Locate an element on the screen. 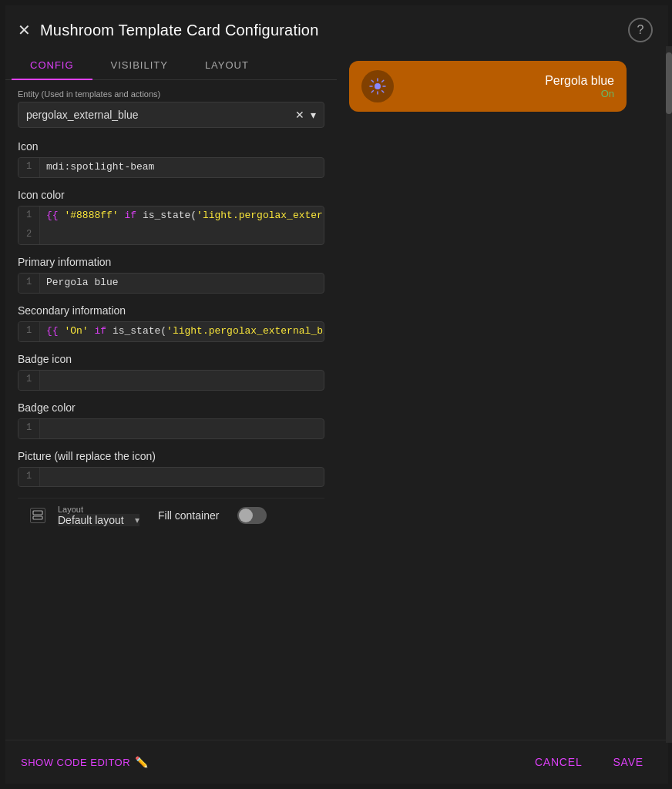 Image resolution: width=672 pixels, height=789 pixels. section-secondary-info-label: Secondary information is located at coordinates (171, 311).